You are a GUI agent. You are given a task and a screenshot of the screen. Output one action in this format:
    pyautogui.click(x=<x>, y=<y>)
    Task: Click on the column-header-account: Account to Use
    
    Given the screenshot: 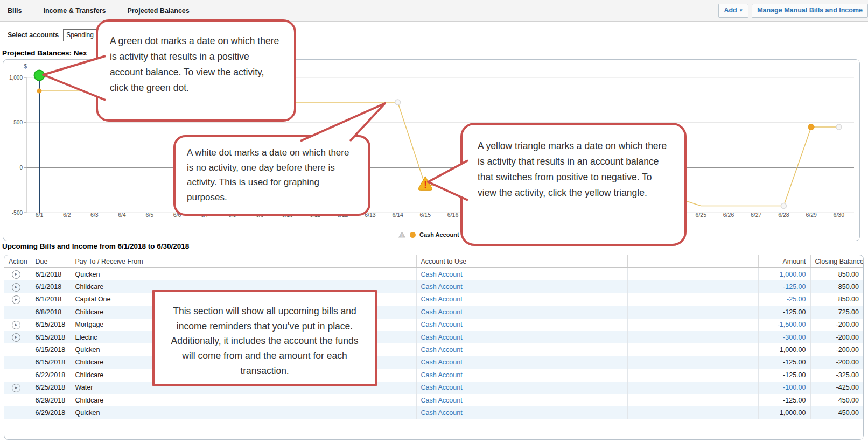 What is the action you would take?
    pyautogui.click(x=522, y=262)
    